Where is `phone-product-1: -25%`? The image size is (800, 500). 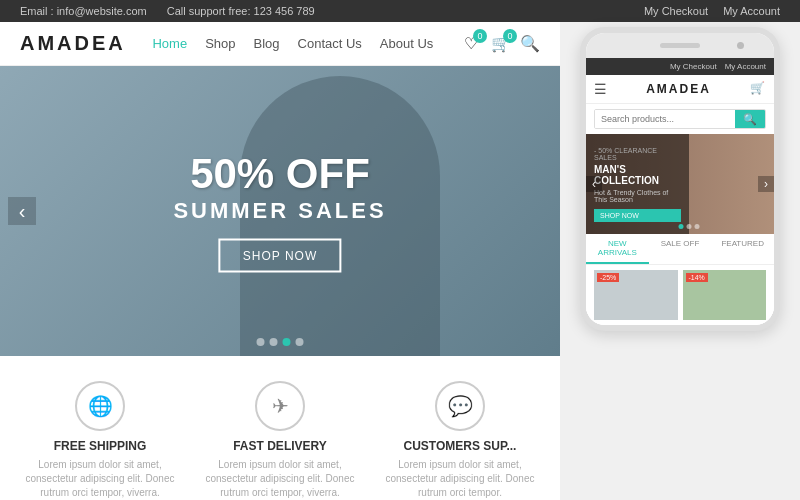 phone-product-1: -25% is located at coordinates (636, 295).